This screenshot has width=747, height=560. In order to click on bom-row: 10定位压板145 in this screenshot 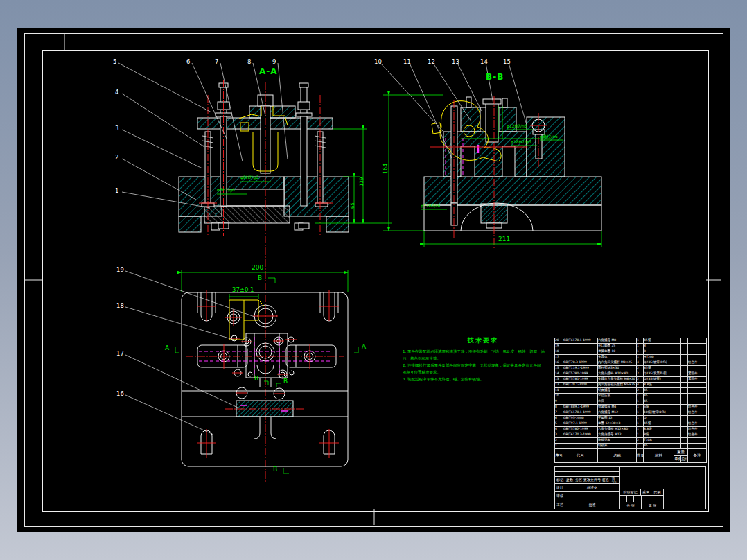, I will do `click(631, 396)`.